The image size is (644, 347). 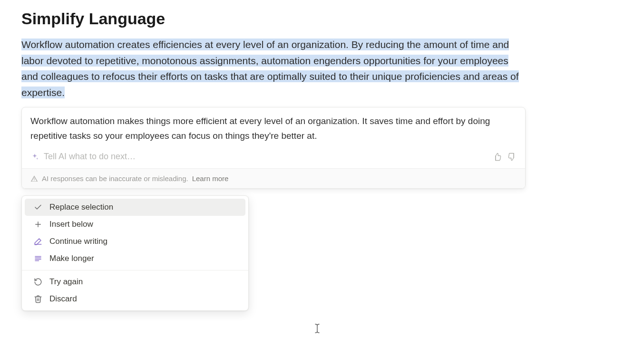 I want to click on trash-icon, so click(x=38, y=299).